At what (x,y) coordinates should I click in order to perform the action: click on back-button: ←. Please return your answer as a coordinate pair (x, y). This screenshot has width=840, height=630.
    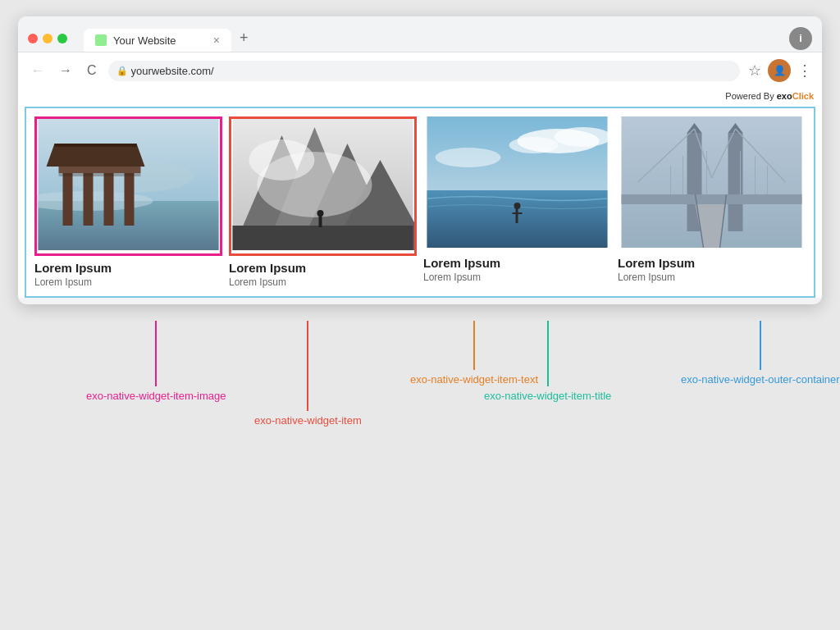
    Looking at the image, I should click on (38, 71).